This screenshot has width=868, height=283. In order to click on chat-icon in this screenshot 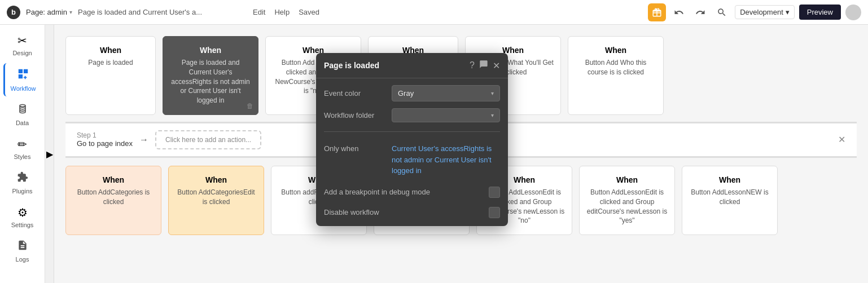, I will do `click(484, 65)`.